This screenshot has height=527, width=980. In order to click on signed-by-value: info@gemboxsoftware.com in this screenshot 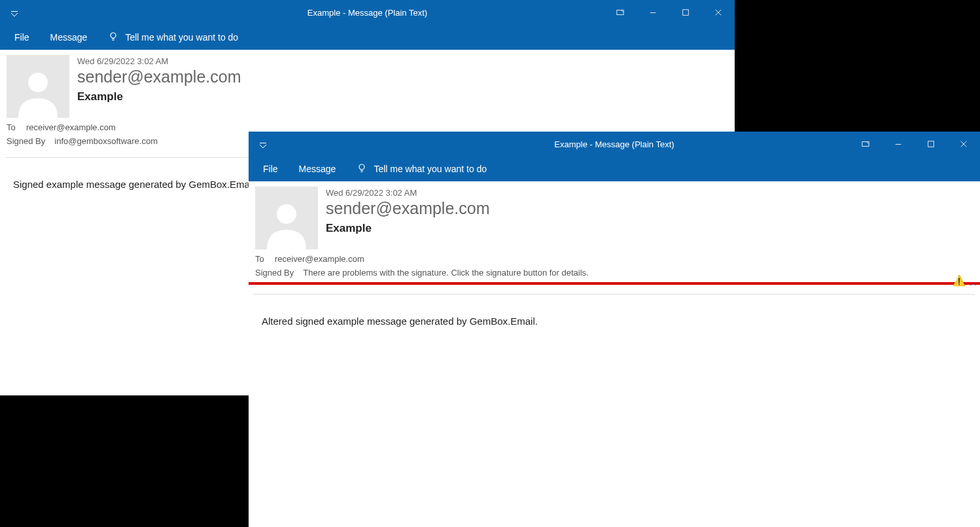, I will do `click(106, 141)`.